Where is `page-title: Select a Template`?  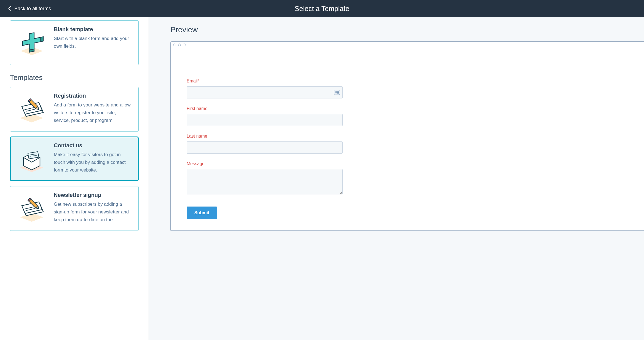 page-title: Select a Template is located at coordinates (322, 9).